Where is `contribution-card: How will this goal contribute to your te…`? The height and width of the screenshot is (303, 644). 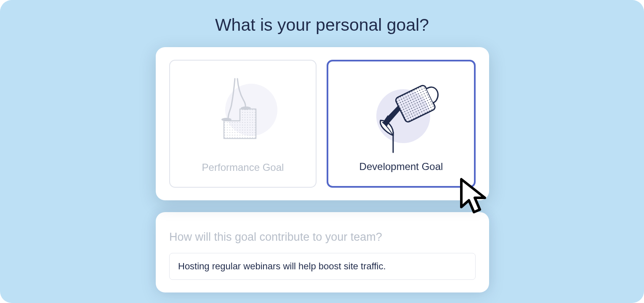
contribution-card: How will this goal contribute to your te… is located at coordinates (322, 252).